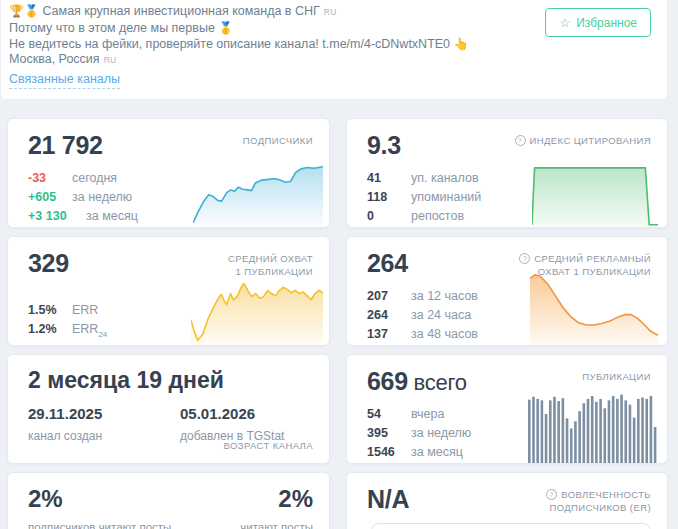 This screenshot has height=529, width=678. What do you see at coordinates (276, 525) in the screenshot?
I see `er-read-right-label: читают посты` at bounding box center [276, 525].